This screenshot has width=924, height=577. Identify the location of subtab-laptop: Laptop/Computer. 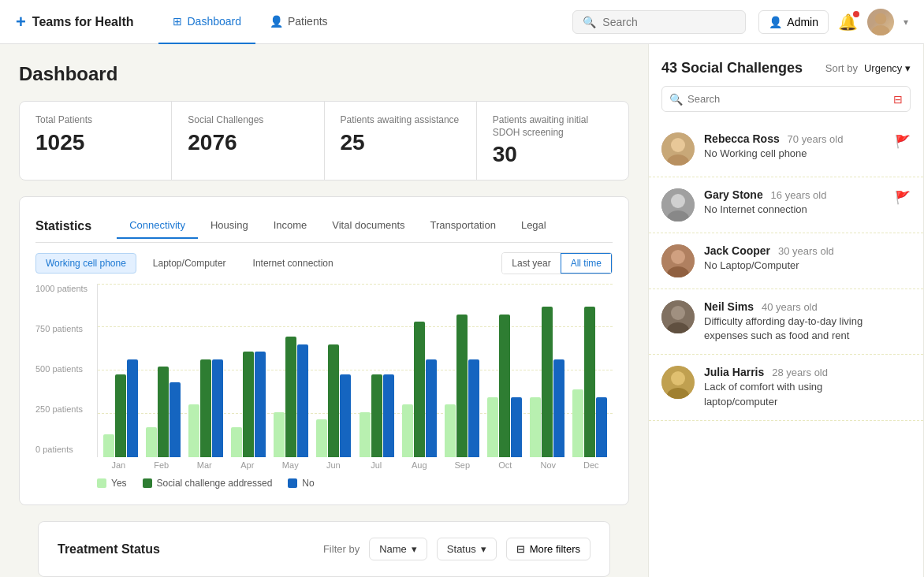
(189, 263).